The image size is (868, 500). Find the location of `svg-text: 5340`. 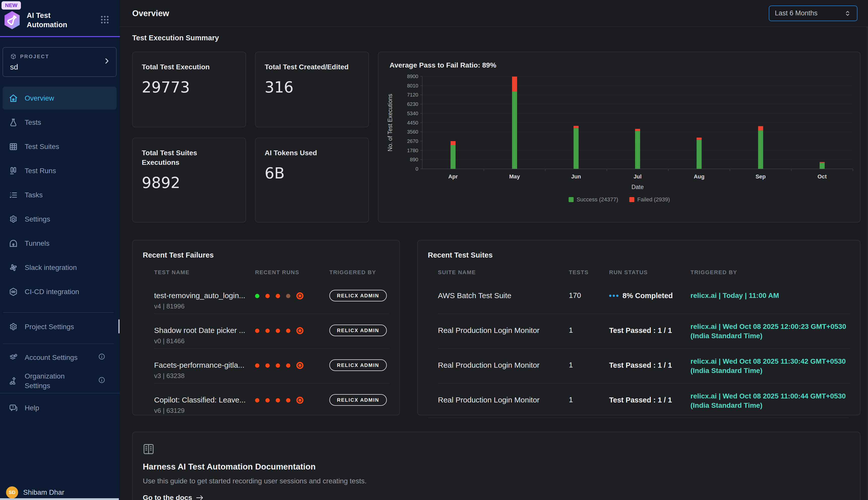

svg-text: 5340 is located at coordinates (413, 113).